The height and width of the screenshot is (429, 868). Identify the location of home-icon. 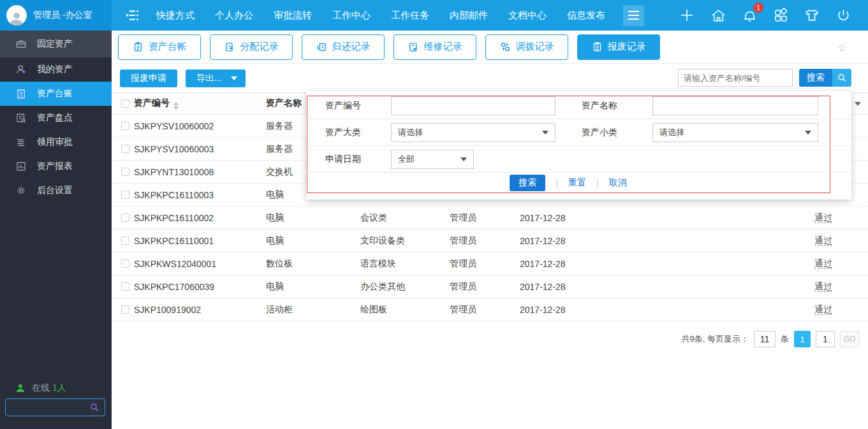
(718, 15).